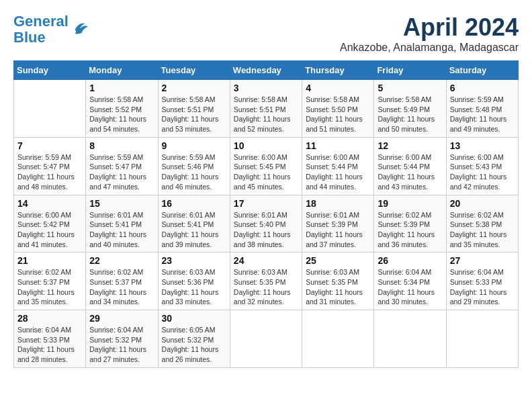 Image resolution: width=532 pixels, height=411 pixels. I want to click on day-number: 14, so click(50, 203).